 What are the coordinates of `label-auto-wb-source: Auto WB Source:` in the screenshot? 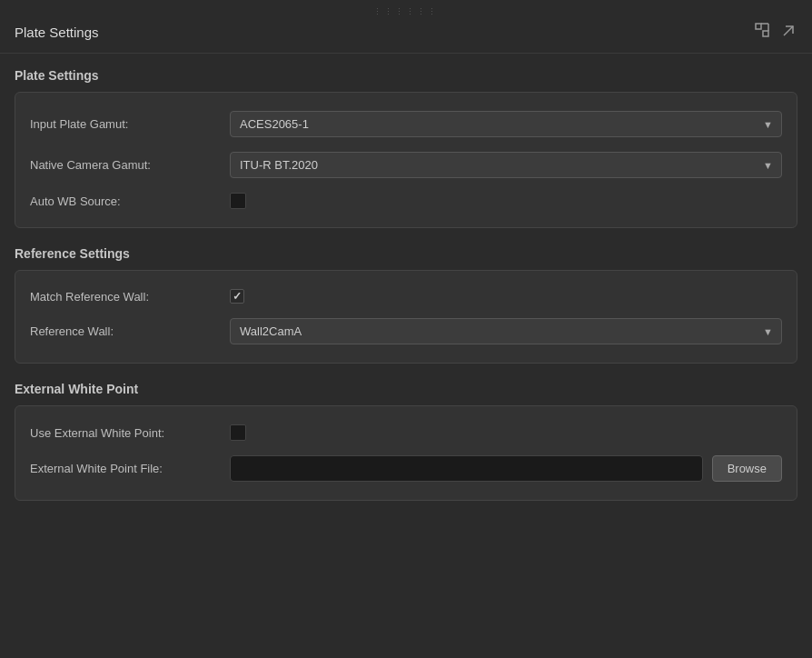 It's located at (130, 202).